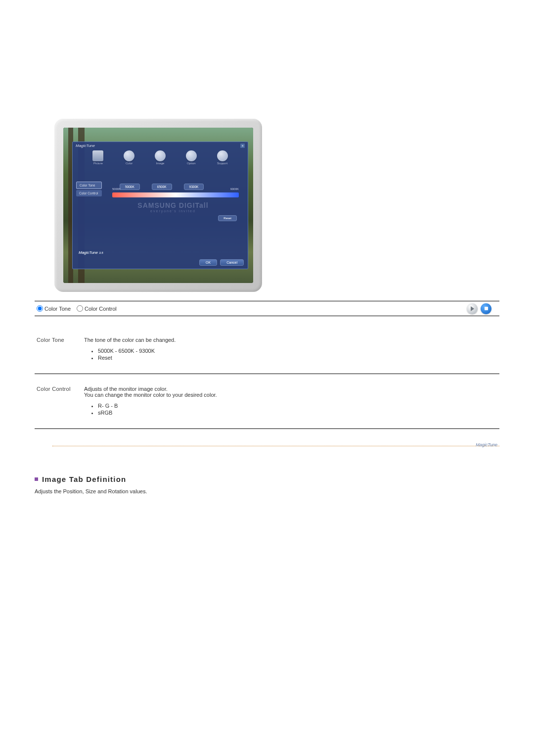  What do you see at coordinates (191, 157) in the screenshot?
I see `tab-option: Option` at bounding box center [191, 157].